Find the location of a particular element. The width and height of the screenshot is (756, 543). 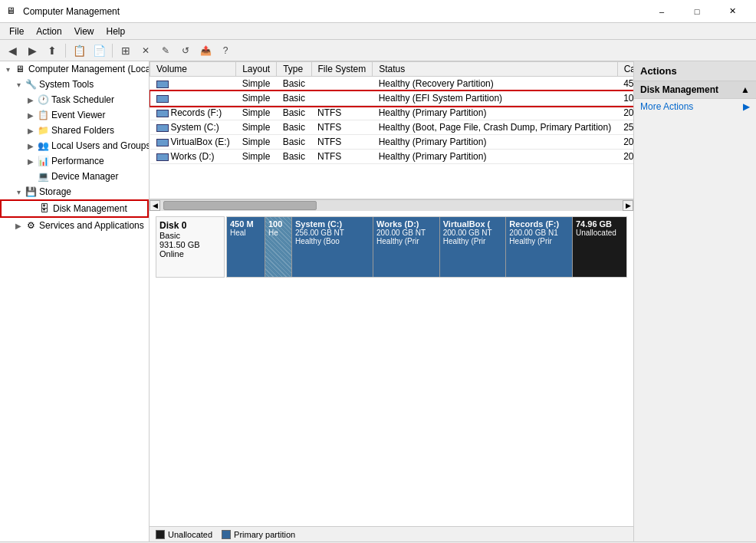

system-tools-toggle: ▾ is located at coordinates (18, 84).